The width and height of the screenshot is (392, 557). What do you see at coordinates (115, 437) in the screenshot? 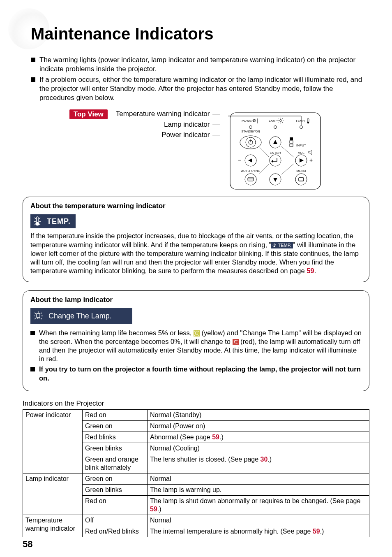
I see `indicator-state-cell: Red blinks` at bounding box center [115, 437].